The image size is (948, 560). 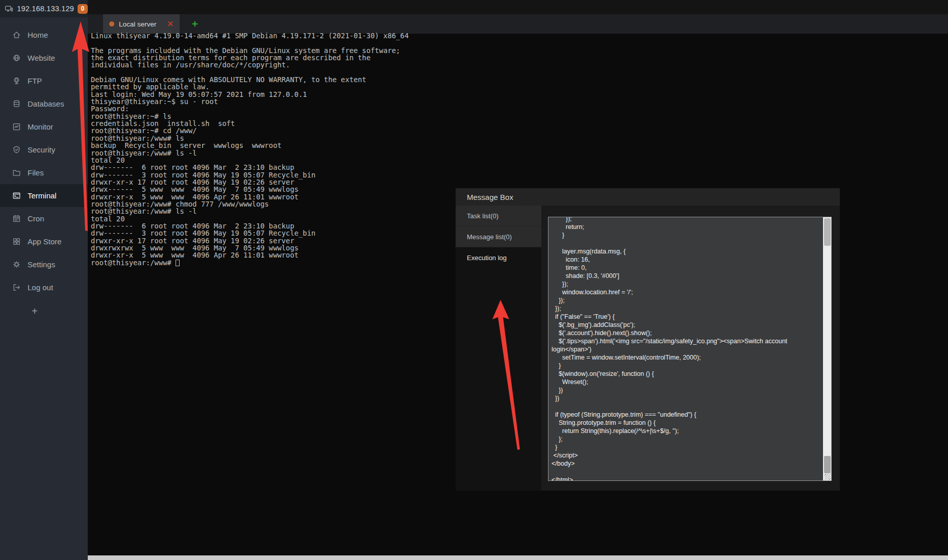 I want to click on shield-check-icon, so click(x=16, y=150).